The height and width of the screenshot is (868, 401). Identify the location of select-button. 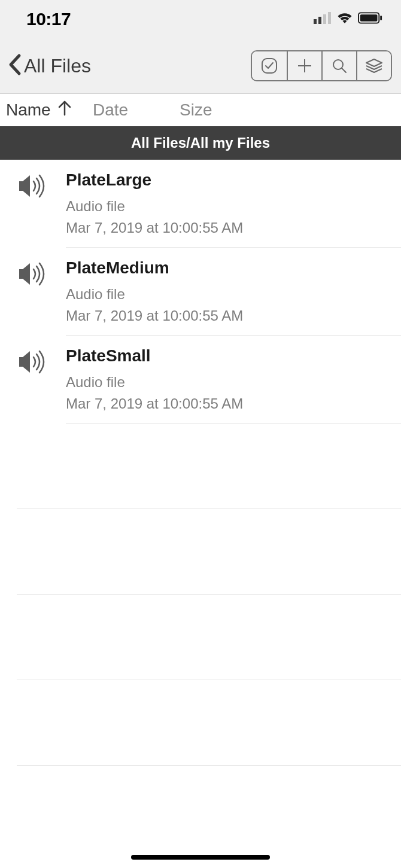
(269, 66).